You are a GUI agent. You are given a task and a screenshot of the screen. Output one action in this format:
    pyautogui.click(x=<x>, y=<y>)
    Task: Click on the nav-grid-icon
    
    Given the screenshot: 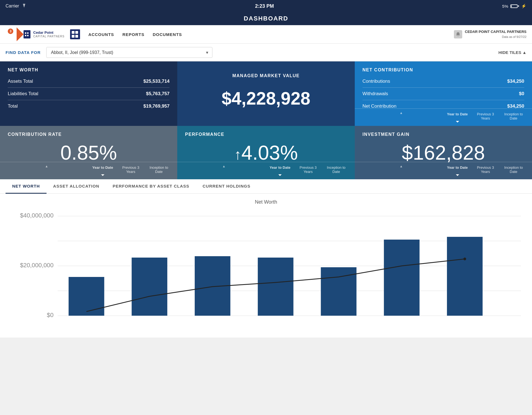 What is the action you would take?
    pyautogui.click(x=75, y=34)
    